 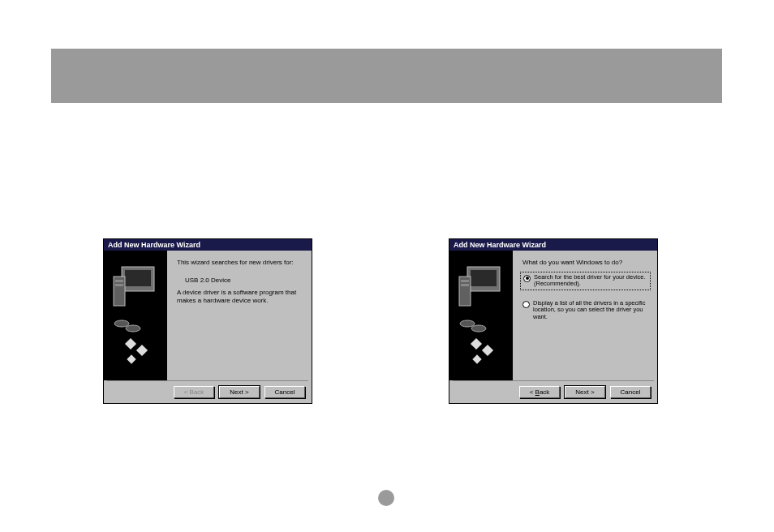 What do you see at coordinates (386, 498) in the screenshot?
I see `page-indicator` at bounding box center [386, 498].